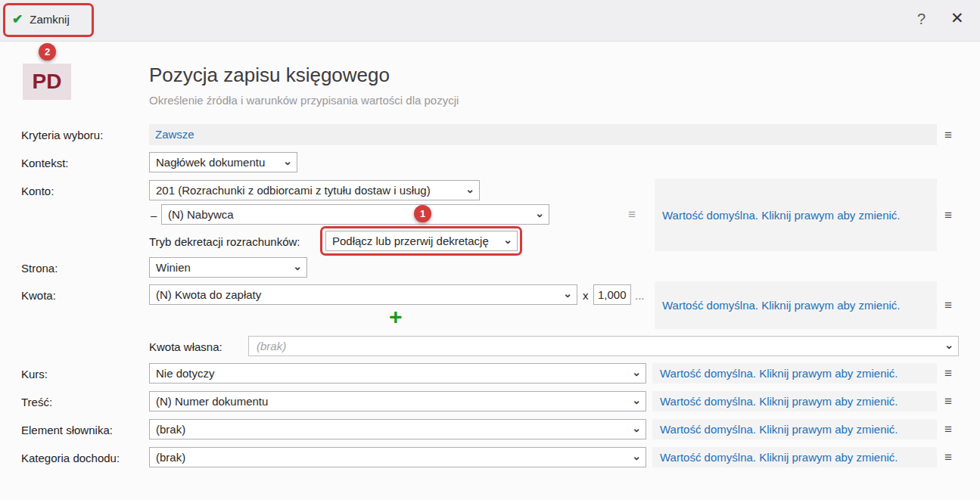 This screenshot has width=980, height=500. What do you see at coordinates (398, 401) in the screenshot?
I see `tresc-dropdown: (N) Numer dokumentu ⌄` at bounding box center [398, 401].